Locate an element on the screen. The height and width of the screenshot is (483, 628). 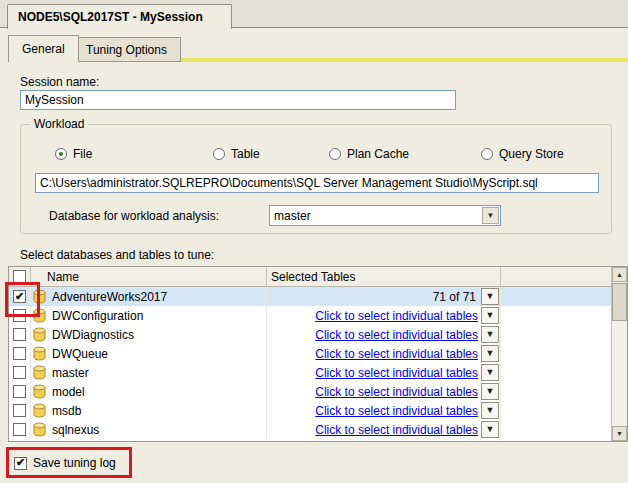
table-row: DWConfigurationClick to select individua… is located at coordinates (310, 316).